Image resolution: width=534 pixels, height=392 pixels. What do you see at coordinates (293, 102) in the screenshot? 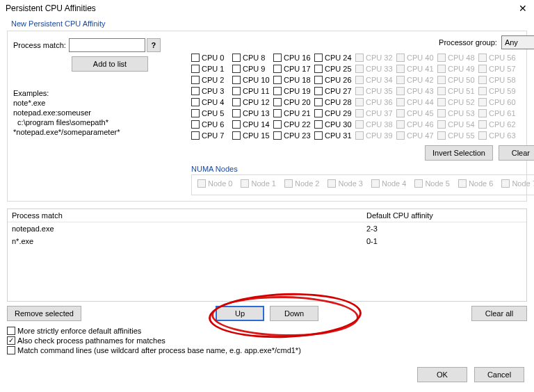
I see `cpu-checkbox: CPU 20` at bounding box center [293, 102].